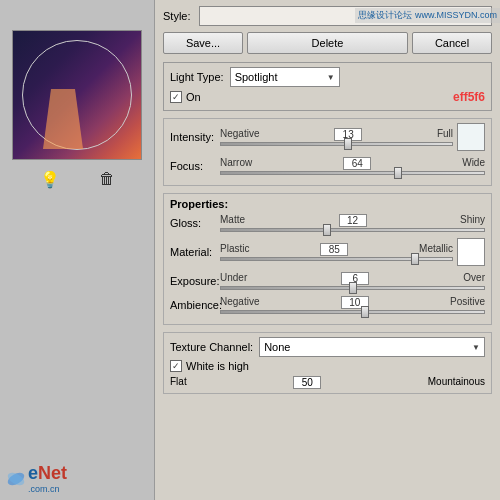  Describe the element at coordinates (352, 288) in the screenshot. I see `exposure-slider` at that location.